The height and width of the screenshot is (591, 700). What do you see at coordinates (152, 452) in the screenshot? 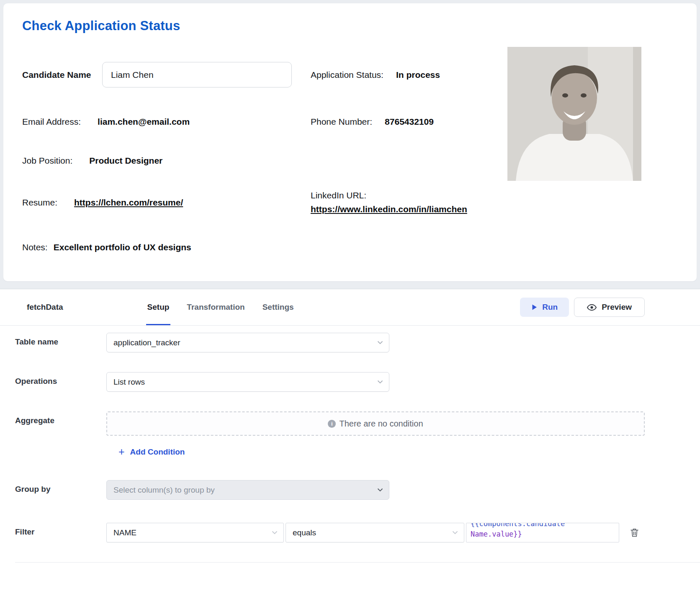
I see `add-condition-button: + Add Condition` at bounding box center [152, 452].